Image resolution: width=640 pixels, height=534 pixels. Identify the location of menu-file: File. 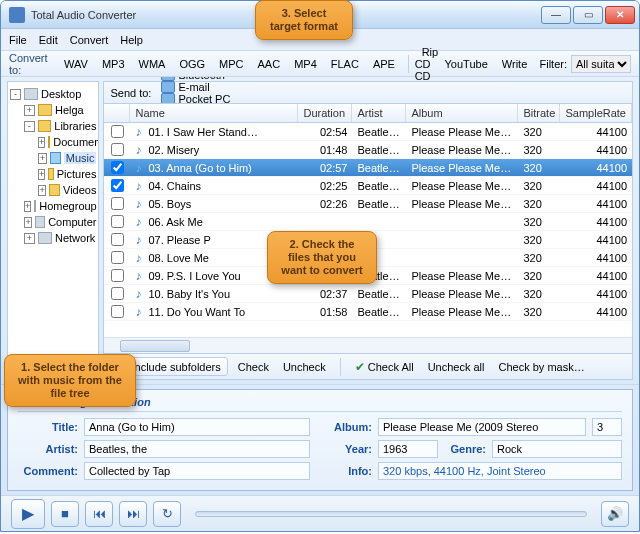
(18, 40).